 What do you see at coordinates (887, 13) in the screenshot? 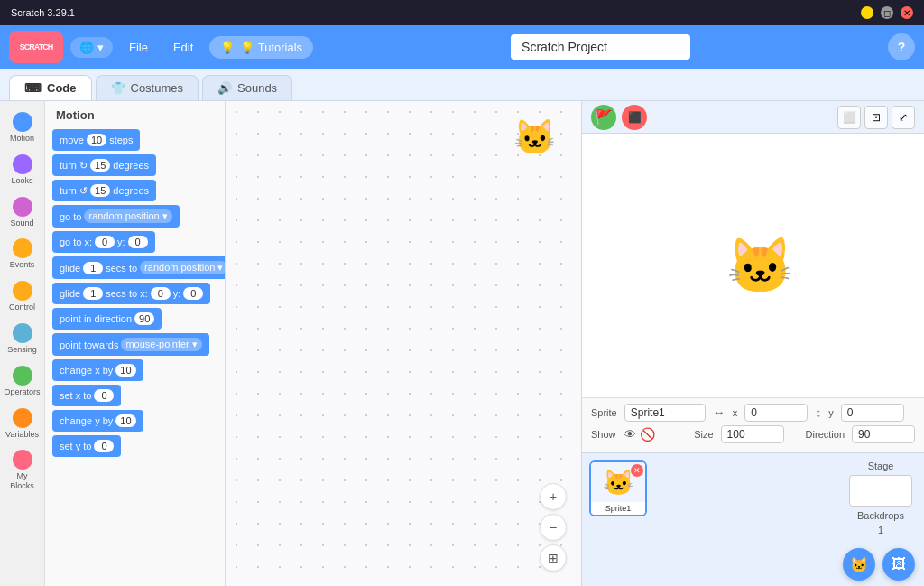
I see `maximize-button: ◻` at bounding box center [887, 13].